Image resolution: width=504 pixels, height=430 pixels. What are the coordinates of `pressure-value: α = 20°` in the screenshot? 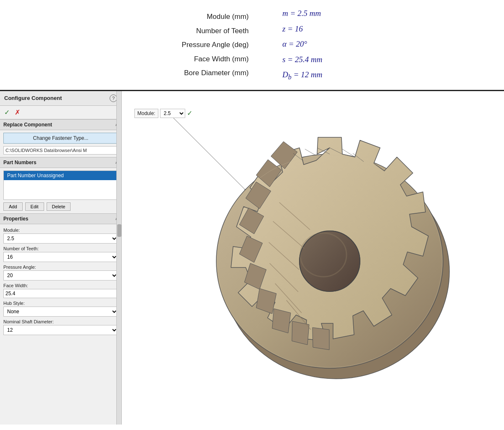 It's located at (295, 45).